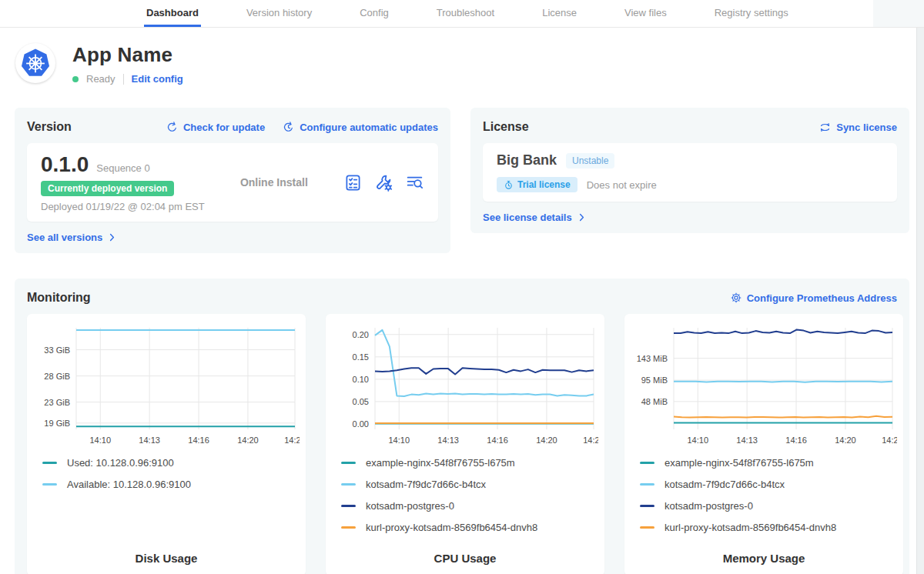 This screenshot has width=924, height=574. I want to click on svg-text: 33 GiB, so click(57, 350).